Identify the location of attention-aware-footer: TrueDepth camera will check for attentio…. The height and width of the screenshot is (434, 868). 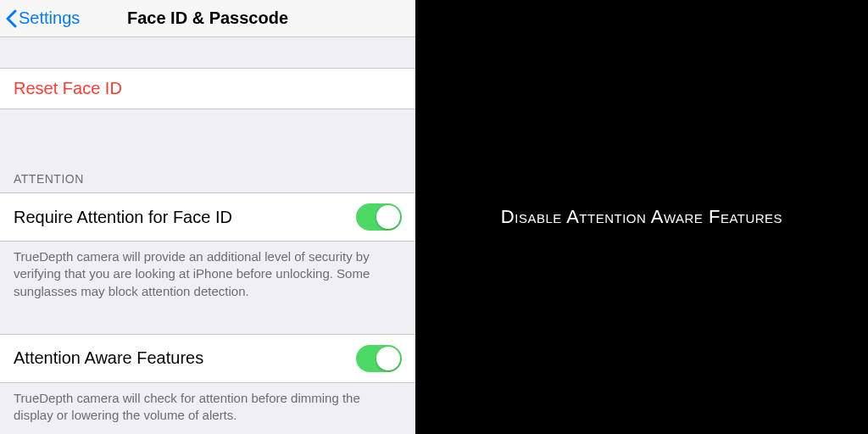
(208, 403).